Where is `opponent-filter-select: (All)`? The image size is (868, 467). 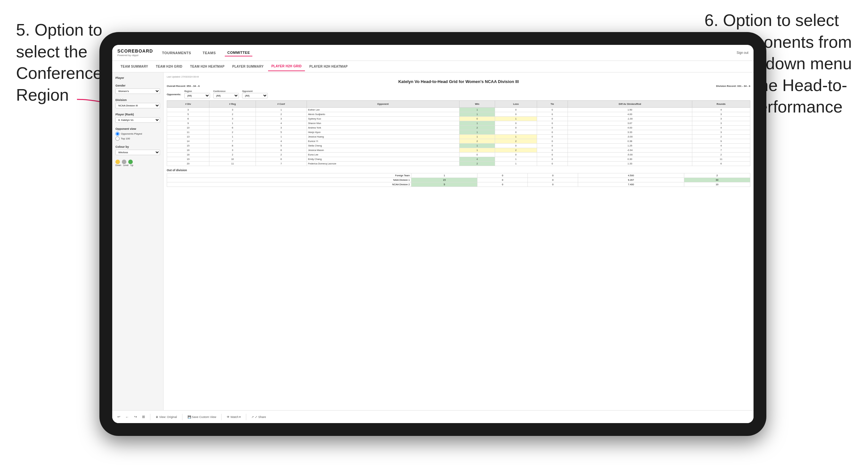
opponent-filter-select: (All) is located at coordinates (255, 96).